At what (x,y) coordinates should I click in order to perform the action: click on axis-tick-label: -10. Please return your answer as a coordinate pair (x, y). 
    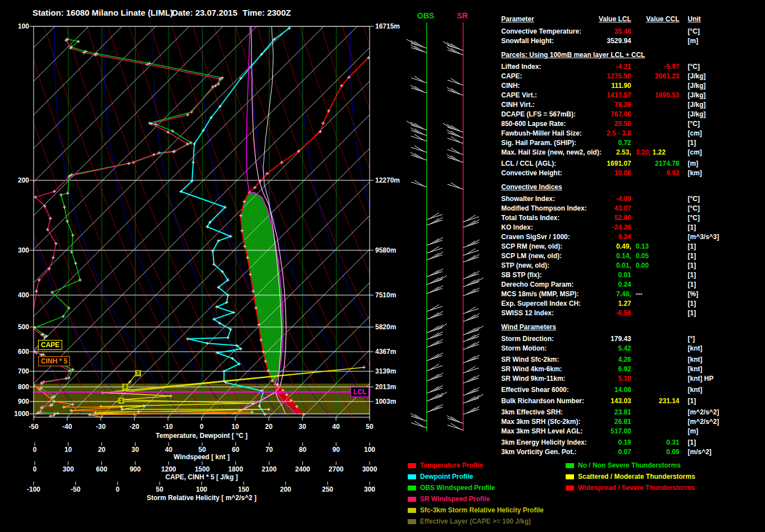
    Looking at the image, I should click on (168, 427).